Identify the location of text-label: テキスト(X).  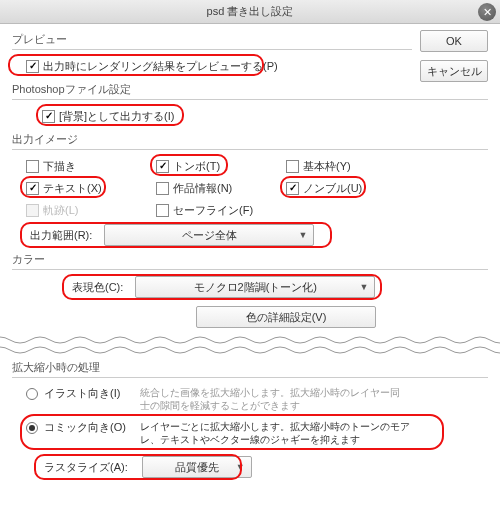
(72, 188).